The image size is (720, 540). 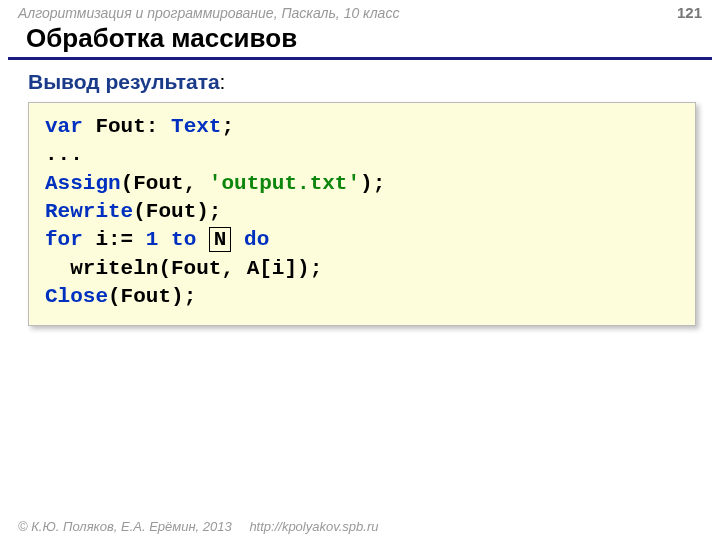 I want to click on subtitle-text: Вывод результата, so click(x=124, y=82).